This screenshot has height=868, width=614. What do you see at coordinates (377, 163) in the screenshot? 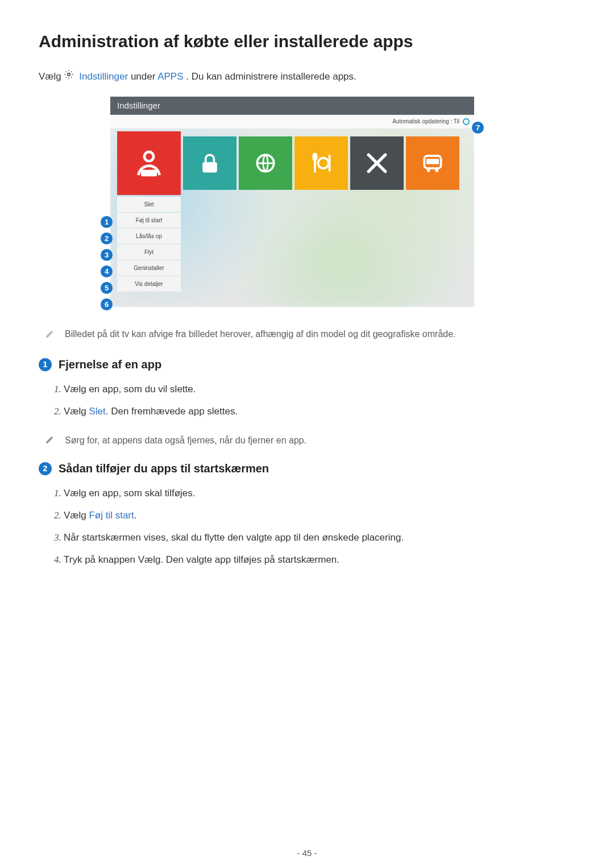
I see `tools-icon` at bounding box center [377, 163].